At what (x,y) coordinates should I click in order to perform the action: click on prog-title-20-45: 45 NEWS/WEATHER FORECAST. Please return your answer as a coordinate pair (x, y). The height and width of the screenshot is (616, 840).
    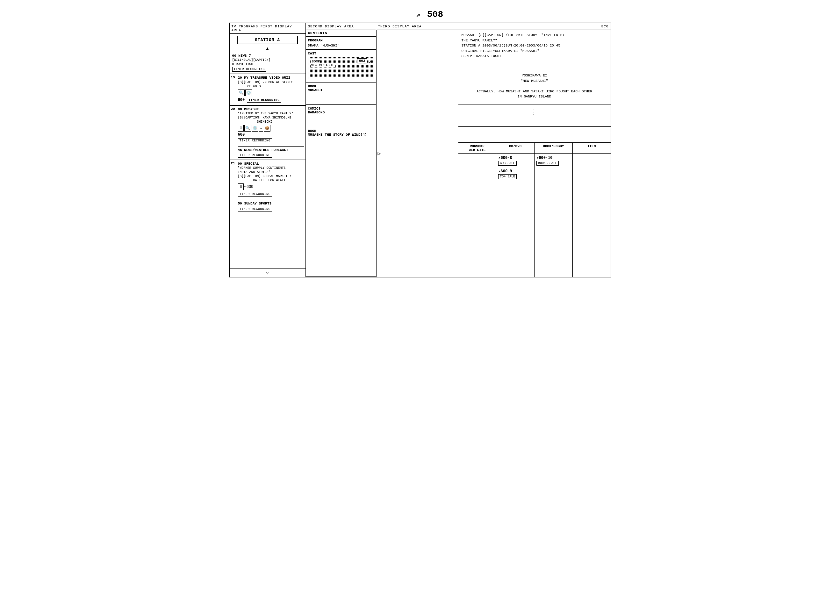
    Looking at the image, I should click on (271, 150).